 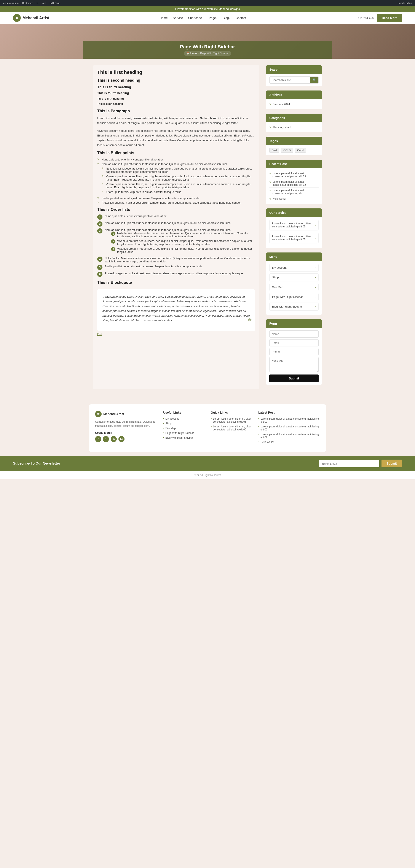 I want to click on footer-link-page-sidebar: Page With Right Sidebar, so click(x=184, y=433).